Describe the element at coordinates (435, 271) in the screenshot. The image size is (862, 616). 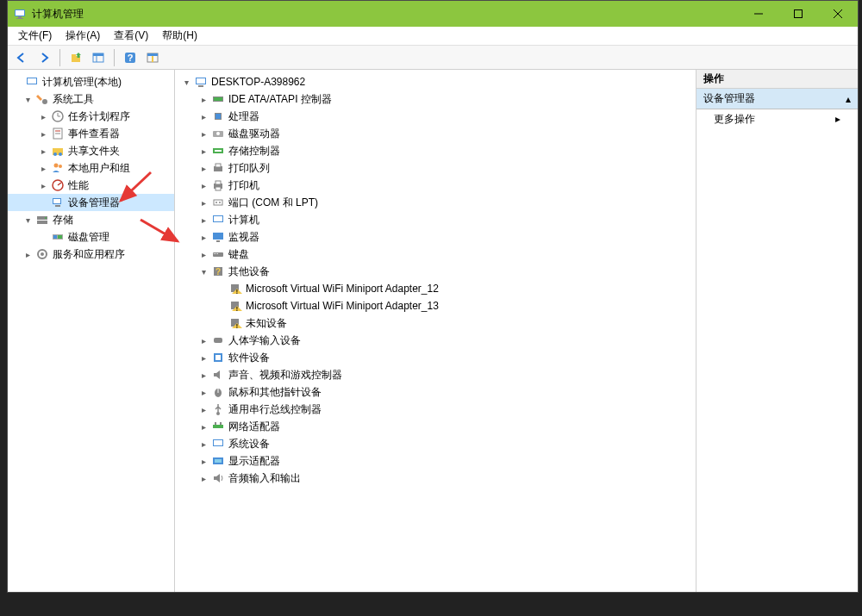
I see `device-other: ▾?其他设备` at that location.